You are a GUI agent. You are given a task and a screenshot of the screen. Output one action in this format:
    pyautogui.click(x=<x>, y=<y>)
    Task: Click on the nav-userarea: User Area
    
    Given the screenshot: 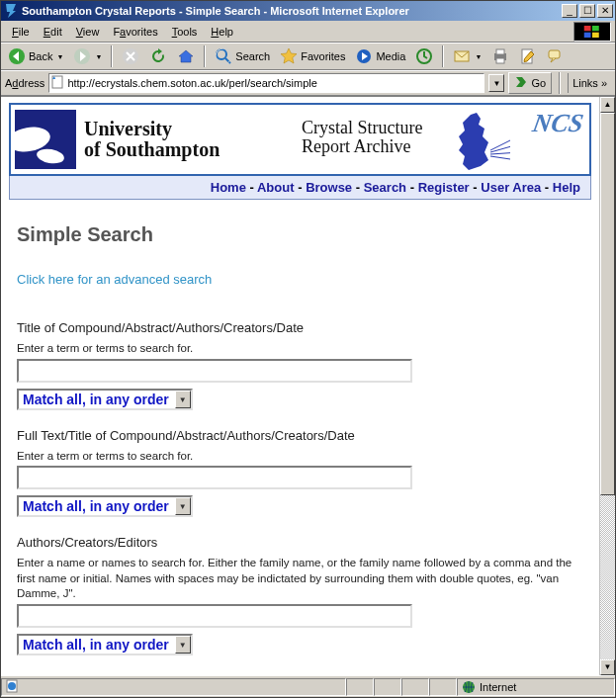 What is the action you would take?
    pyautogui.click(x=510, y=188)
    